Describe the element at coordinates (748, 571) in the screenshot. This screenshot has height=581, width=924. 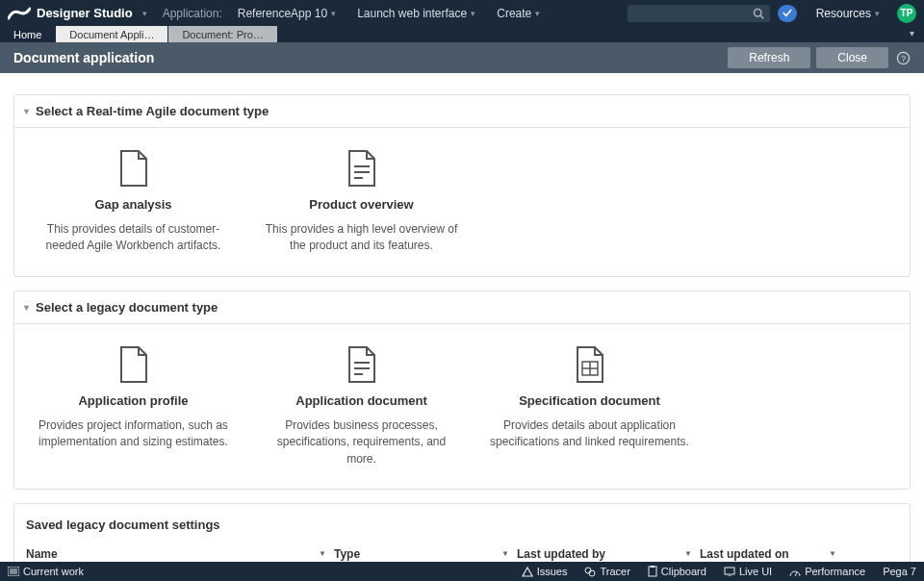
I see `liveui-button: Live UI` at that location.